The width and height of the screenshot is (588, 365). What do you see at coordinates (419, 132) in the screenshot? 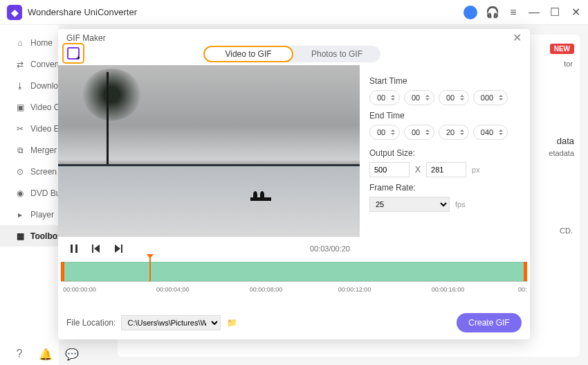
I see `end-minutes-stepper: 00` at bounding box center [419, 132].